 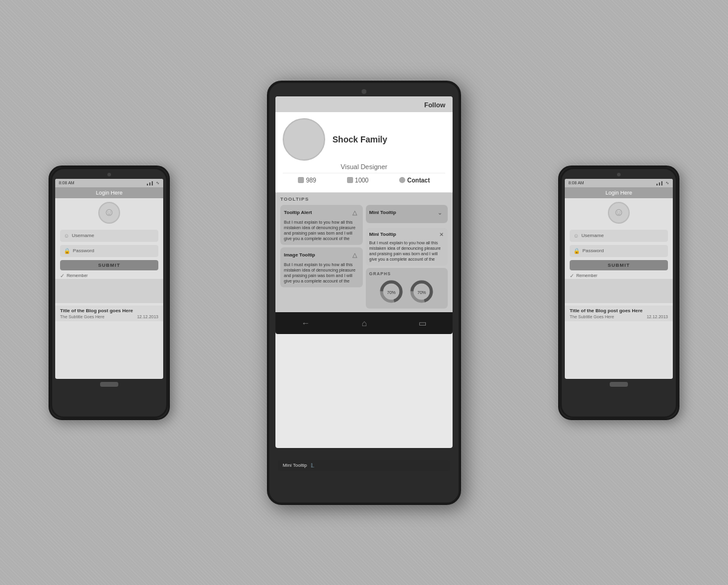 I want to click on right-blog-title: Title of the Blog post goes Here, so click(x=619, y=310).